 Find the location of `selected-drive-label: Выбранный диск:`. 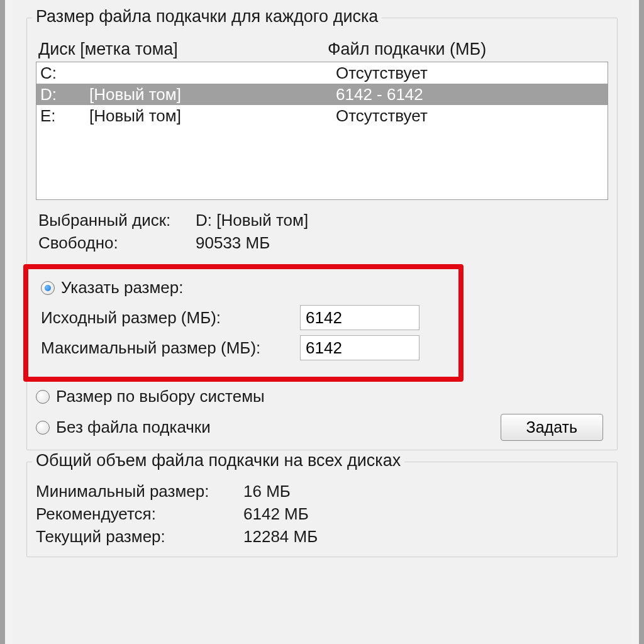

selected-drive-label: Выбранный диск: is located at coordinates (117, 220).